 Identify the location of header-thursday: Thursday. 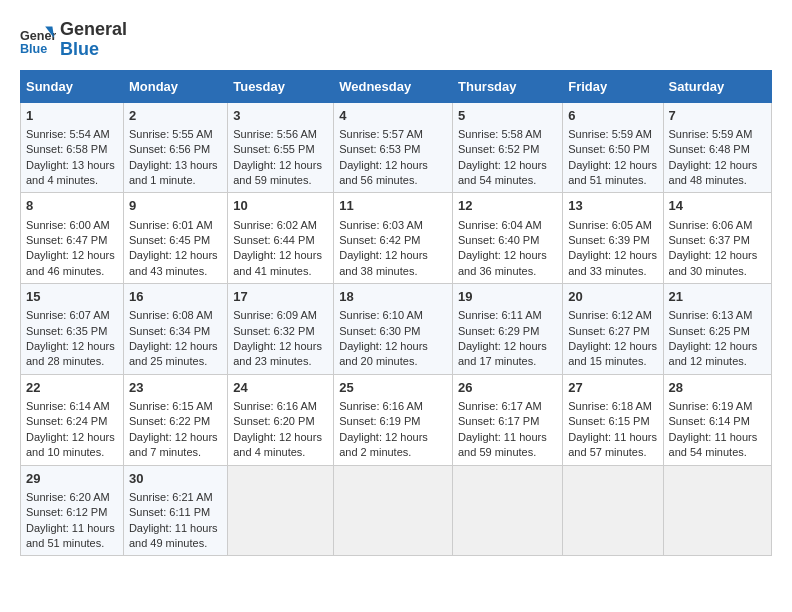
(508, 86).